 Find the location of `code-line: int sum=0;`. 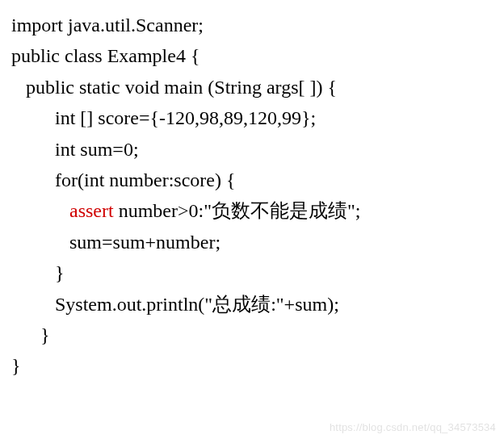

code-line: int sum=0; is located at coordinates (252, 149).